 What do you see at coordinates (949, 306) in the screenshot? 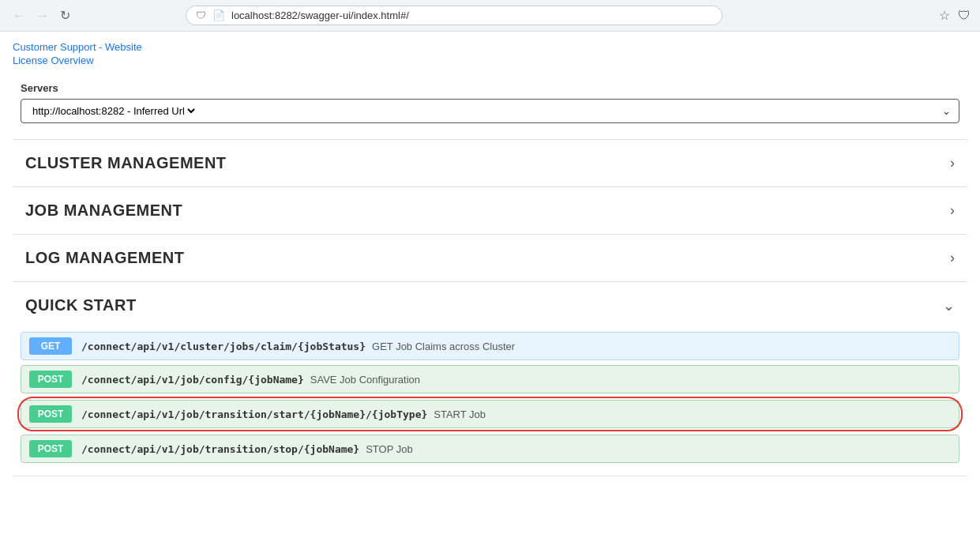
I see `quick-start-chevron-down-icon: ⌄` at bounding box center [949, 306].